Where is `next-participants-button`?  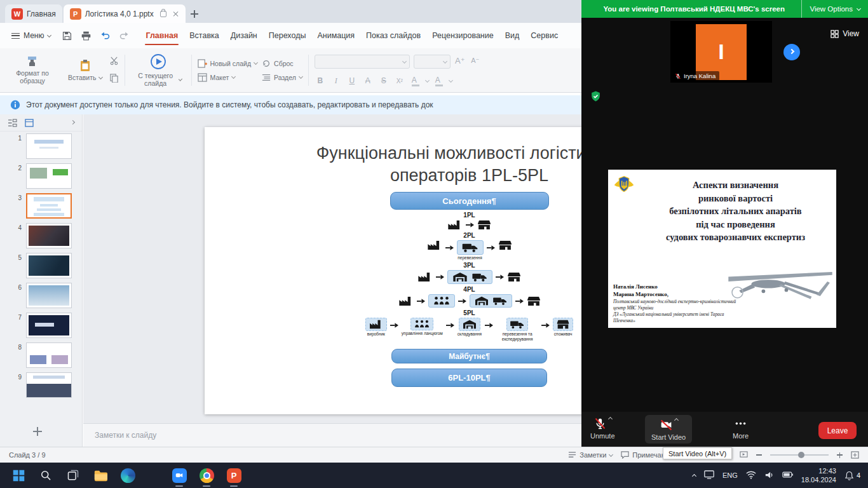
next-participants-button is located at coordinates (792, 52).